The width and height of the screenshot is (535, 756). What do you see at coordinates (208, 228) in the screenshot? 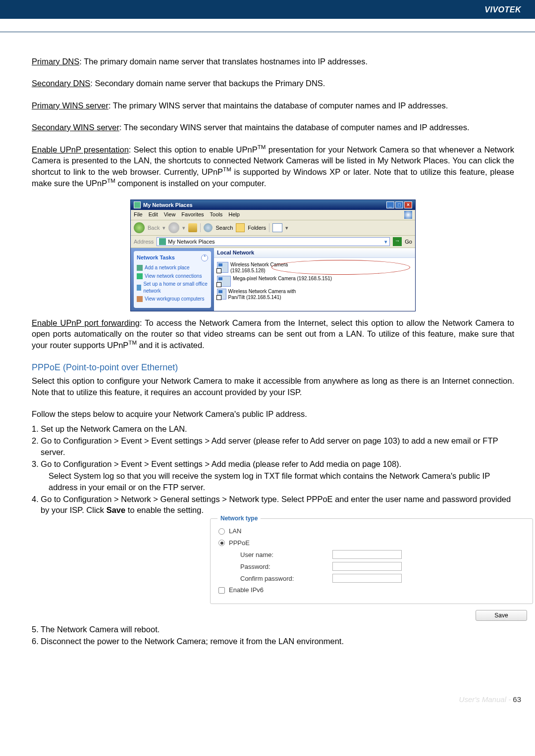
I see `search-icon` at bounding box center [208, 228].